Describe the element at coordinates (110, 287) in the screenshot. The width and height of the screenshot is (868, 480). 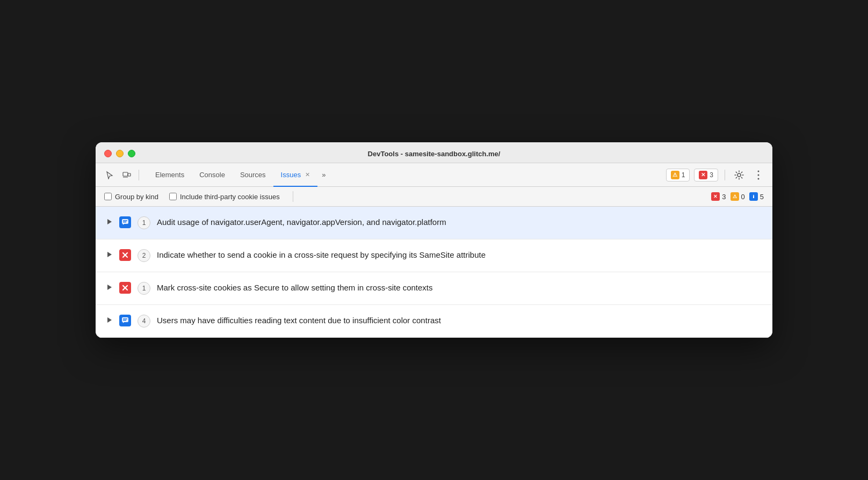
I see `issue-3-toggle` at that location.